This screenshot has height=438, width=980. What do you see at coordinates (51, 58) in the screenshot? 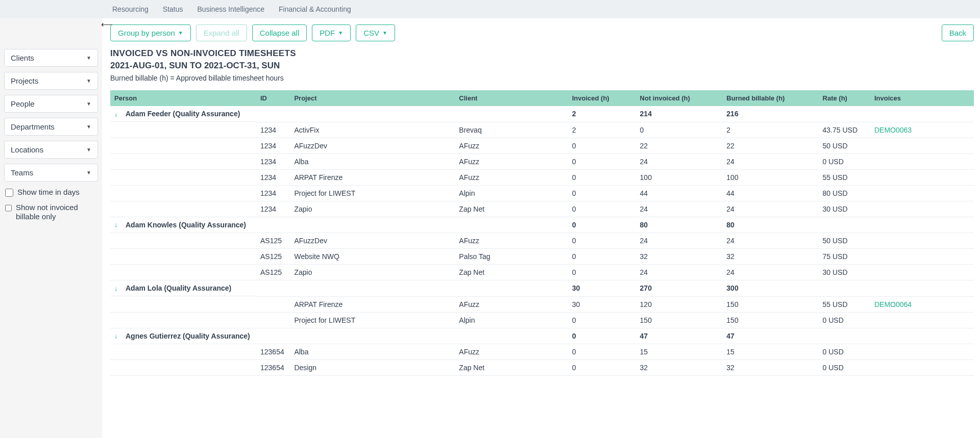
I see `filter-clients: Clients▼` at bounding box center [51, 58].